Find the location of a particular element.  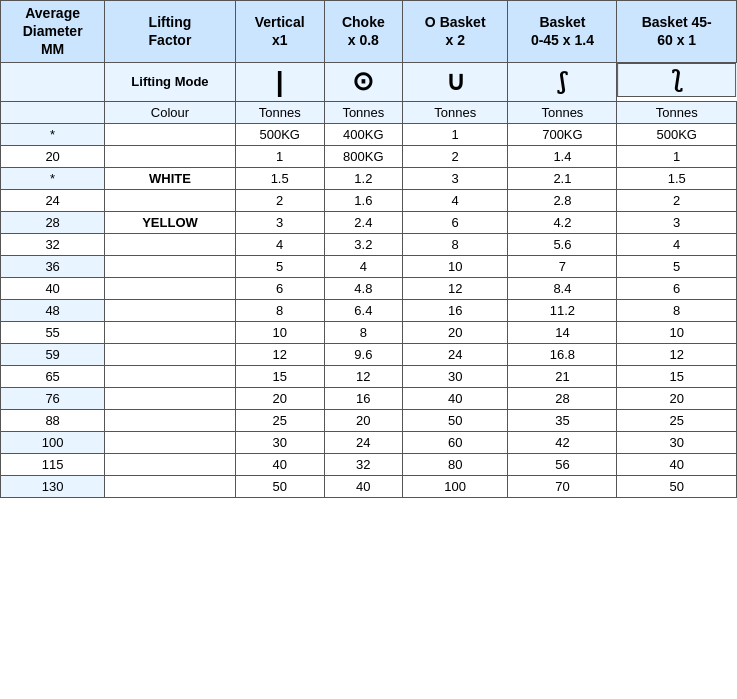

vertical-val: 40 is located at coordinates (280, 464).